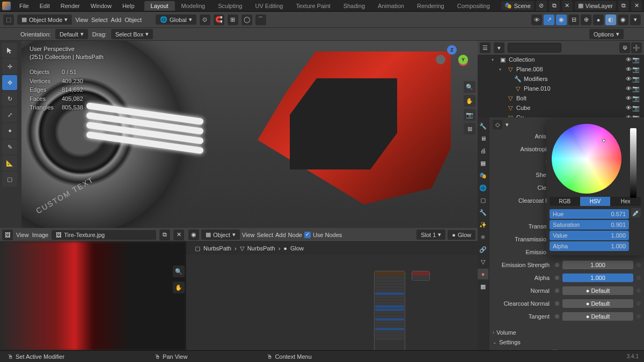 This screenshot has height=362, width=644. Describe the element at coordinates (636, 213) in the screenshot. I see `eyedropper-icon: 💉` at that location.